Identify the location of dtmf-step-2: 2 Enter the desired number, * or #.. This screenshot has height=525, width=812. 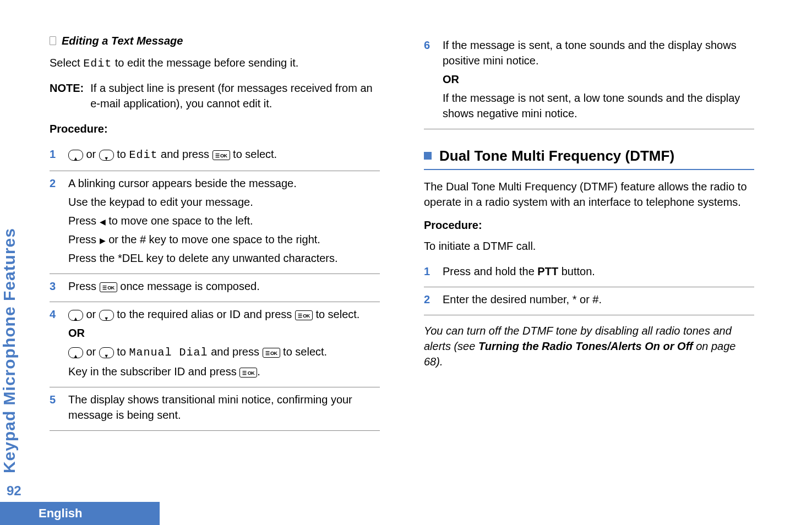
(589, 302).